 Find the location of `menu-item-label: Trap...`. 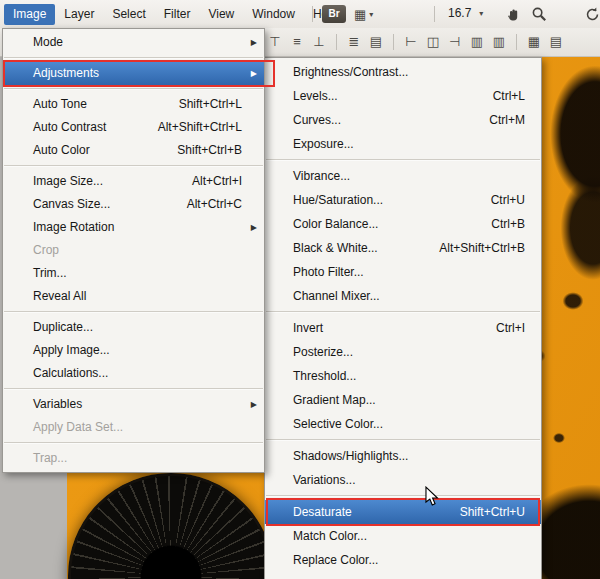

menu-item-label: Trap... is located at coordinates (50, 458).